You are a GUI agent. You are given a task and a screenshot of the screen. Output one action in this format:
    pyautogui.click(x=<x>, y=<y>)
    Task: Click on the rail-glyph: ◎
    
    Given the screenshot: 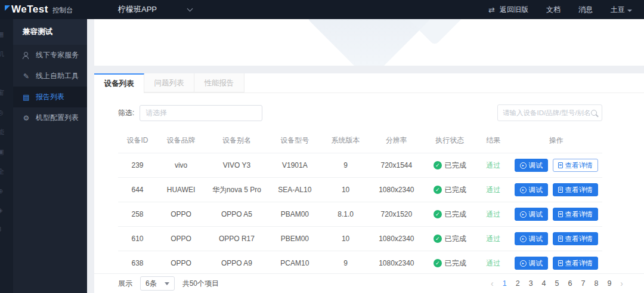 What is the action you would take?
    pyautogui.click(x=7, y=112)
    